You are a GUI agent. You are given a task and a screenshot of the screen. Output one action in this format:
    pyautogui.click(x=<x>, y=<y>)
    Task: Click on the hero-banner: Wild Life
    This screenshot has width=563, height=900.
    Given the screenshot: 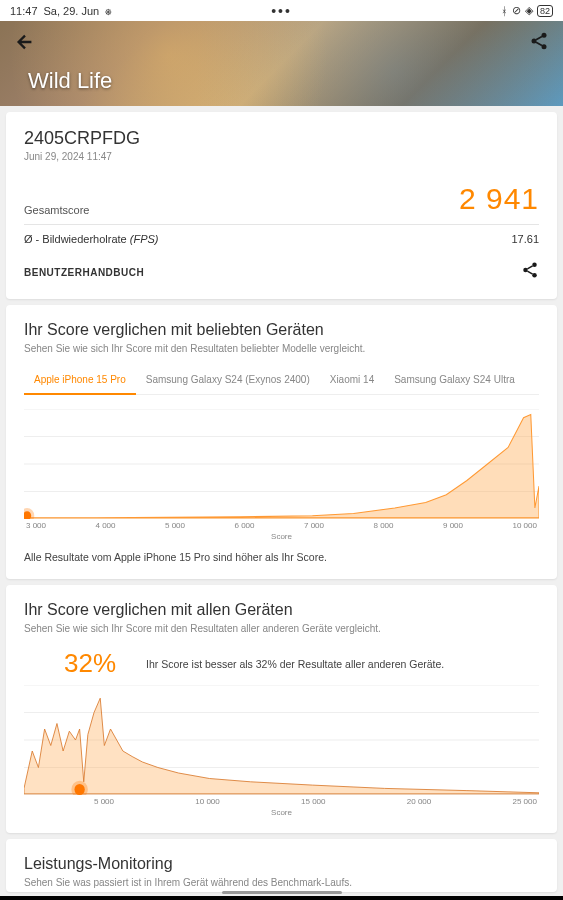 What is the action you would take?
    pyautogui.click(x=282, y=64)
    